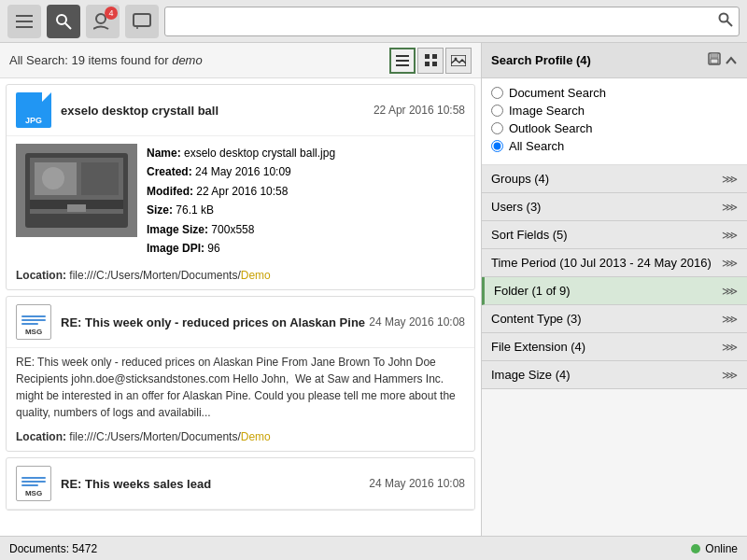  I want to click on search-submit-button, so click(726, 21).